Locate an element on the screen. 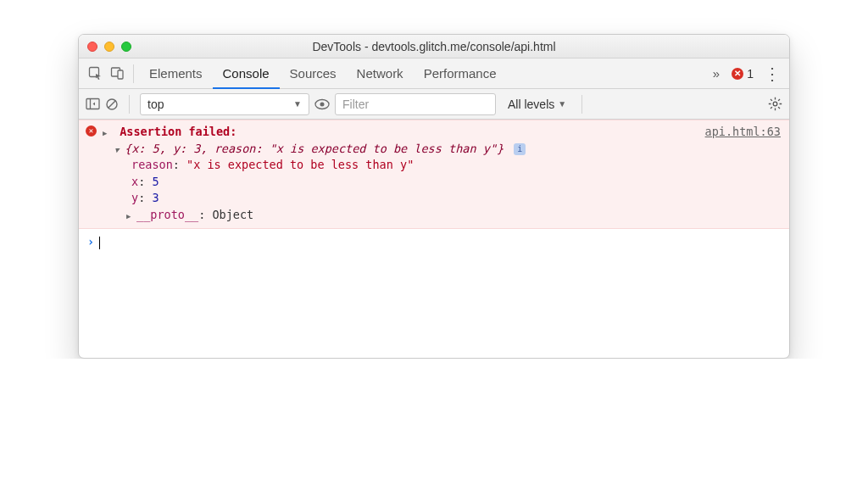 This screenshot has height=485, width=868. titlebar: DevTools - devtools.glitch.me/console/ap… is located at coordinates (434, 47).